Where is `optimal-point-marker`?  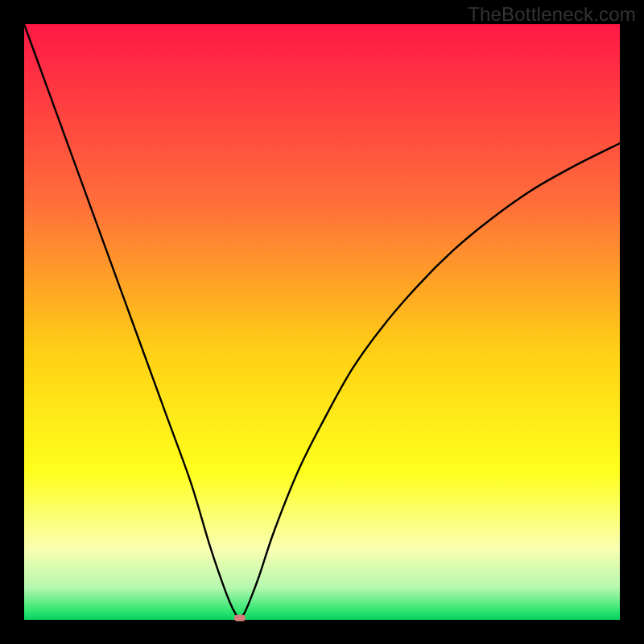 optimal-point-marker is located at coordinates (240, 618).